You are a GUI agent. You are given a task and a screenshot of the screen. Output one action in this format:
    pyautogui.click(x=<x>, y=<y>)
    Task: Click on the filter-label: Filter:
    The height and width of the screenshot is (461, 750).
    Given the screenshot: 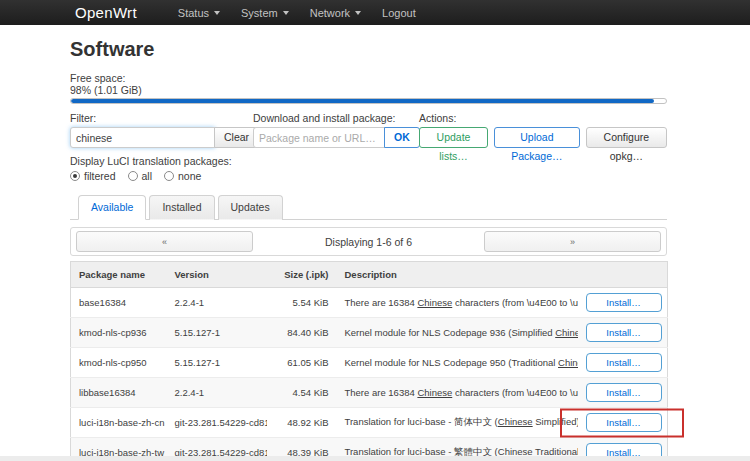 What is the action you would take?
    pyautogui.click(x=162, y=118)
    